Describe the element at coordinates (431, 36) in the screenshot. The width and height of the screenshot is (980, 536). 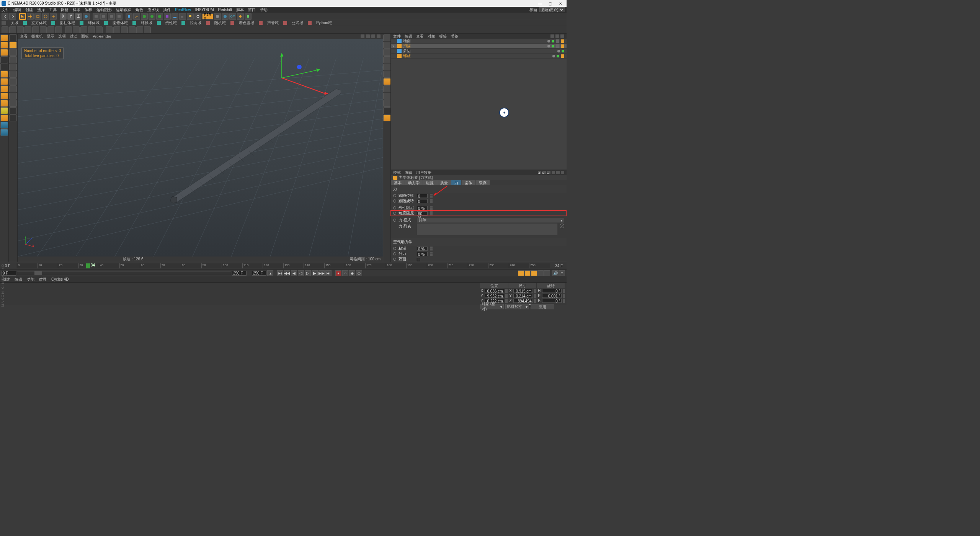
I see `omm-3: 对象` at that location.